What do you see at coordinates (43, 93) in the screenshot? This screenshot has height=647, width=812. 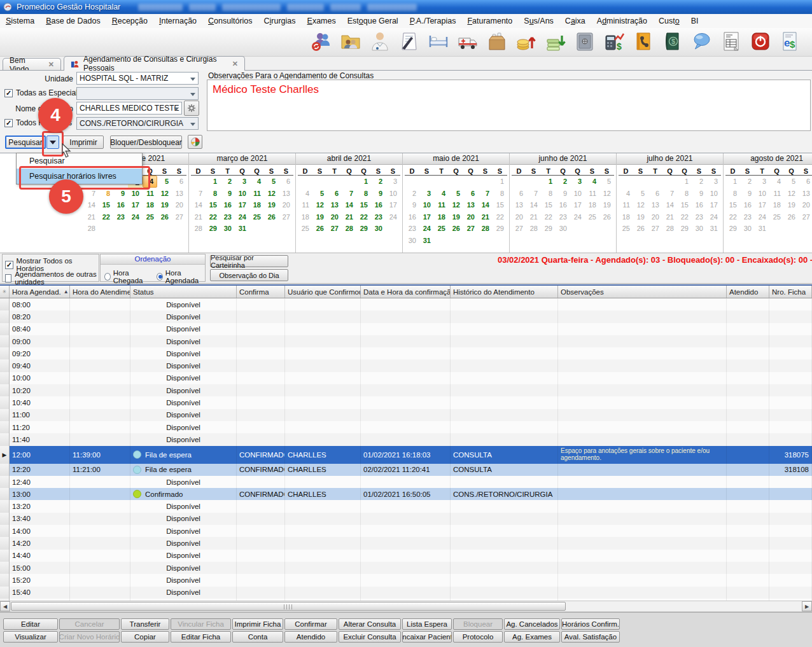 I see `todas-especialidades-checkbox: ✓ Todas as Especiali.` at bounding box center [43, 93].